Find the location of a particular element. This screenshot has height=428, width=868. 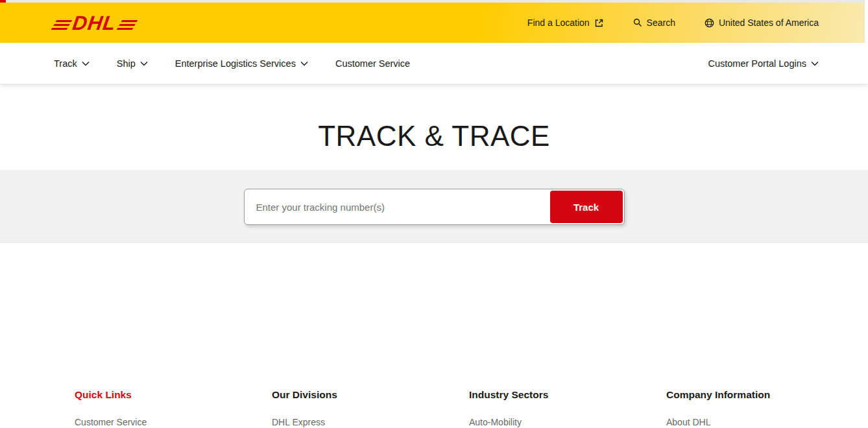

nav-left-group: Track Ship Enterprise Logistics Services… is located at coordinates (232, 64).